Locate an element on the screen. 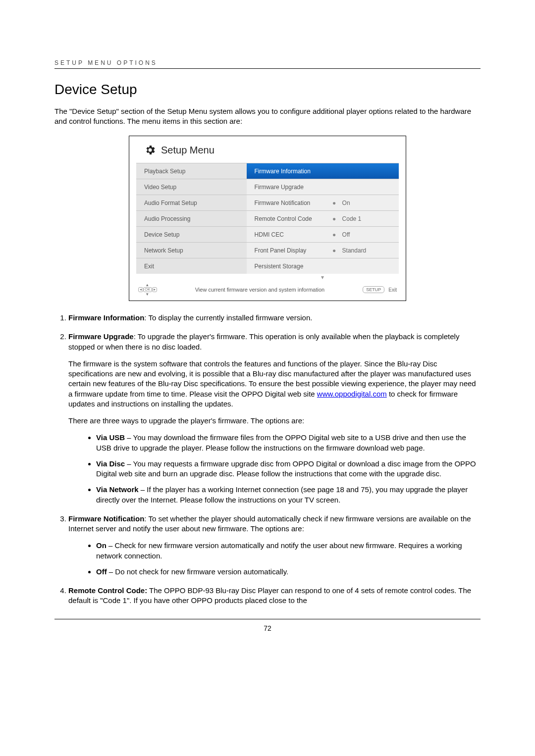 This screenshot has width=535, height=756. item-title: Firmware Notification is located at coordinates (106, 519).